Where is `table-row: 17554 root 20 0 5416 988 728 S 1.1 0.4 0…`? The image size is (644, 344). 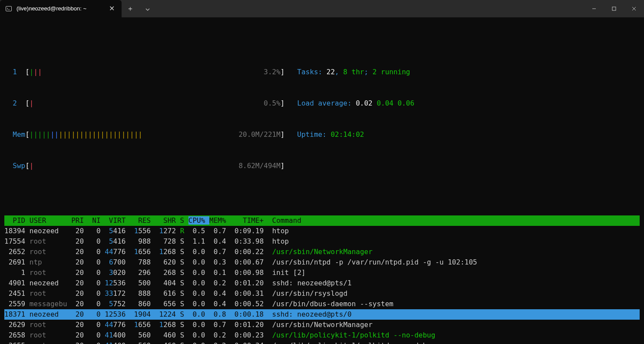 table-row: 17554 root 20 0 5416 988 728 S 1.1 0.4 0… is located at coordinates (322, 241).